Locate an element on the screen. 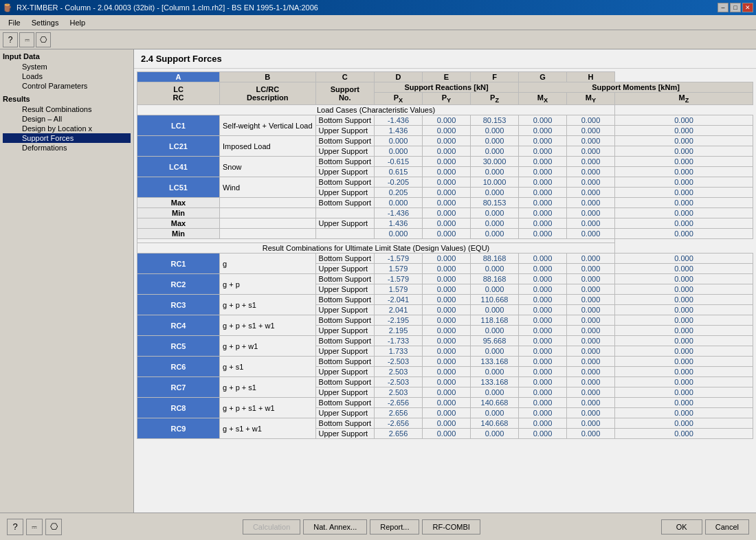 The image size is (756, 540). menu-file: File is located at coordinates (14, 23).